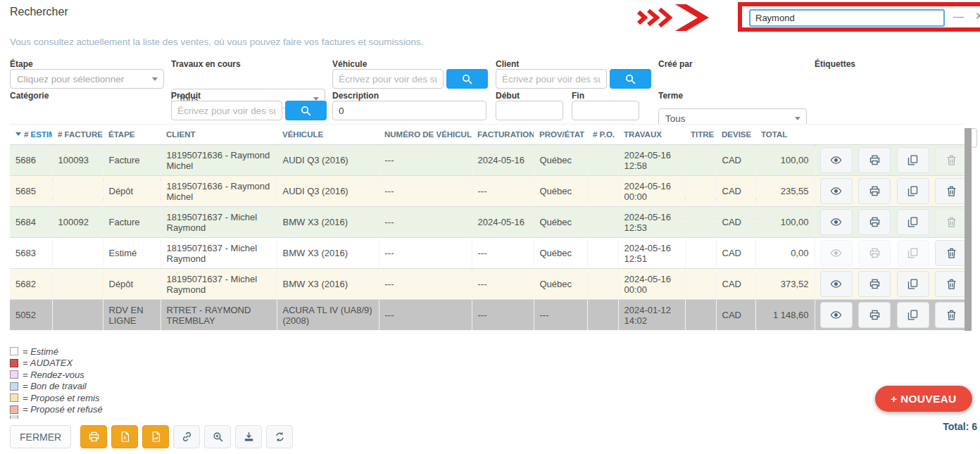 This screenshot has width=980, height=454. What do you see at coordinates (155, 79) in the screenshot?
I see `chevron-down-icon` at bounding box center [155, 79].